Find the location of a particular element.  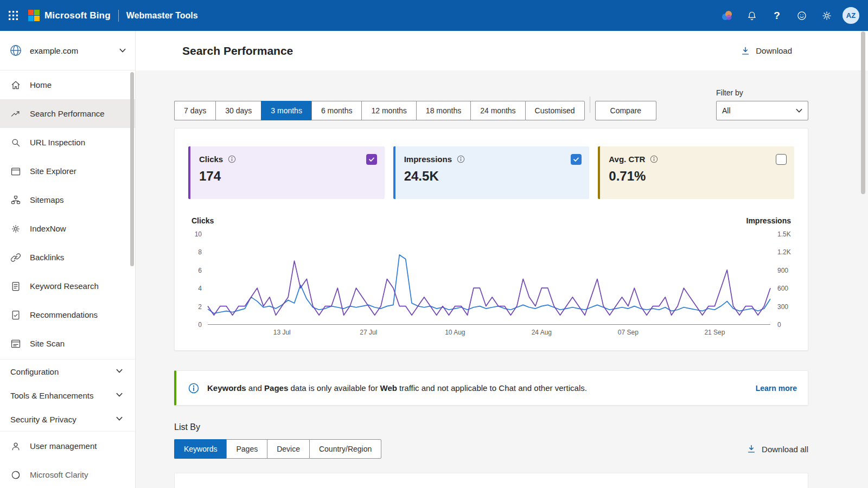

site-selector: example.com is located at coordinates (67, 51).